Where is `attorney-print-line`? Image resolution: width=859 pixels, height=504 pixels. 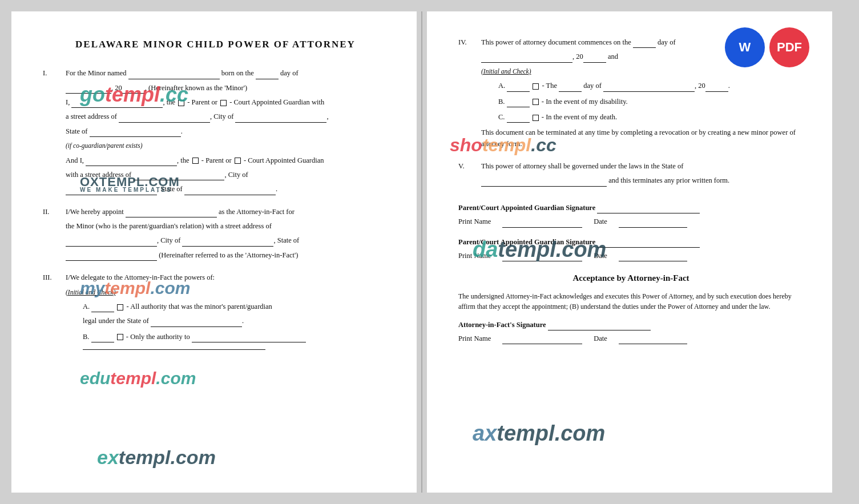
attorney-print-line is located at coordinates (542, 341).